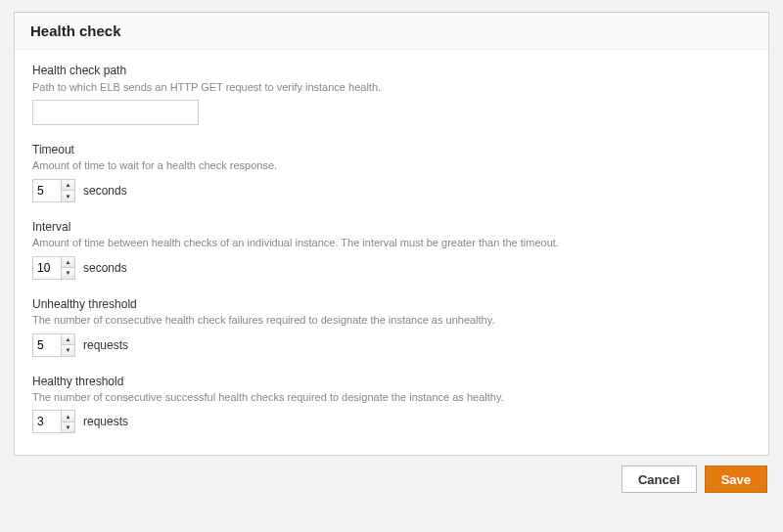 This screenshot has height=532, width=783. I want to click on panel-title: Health check, so click(392, 31).